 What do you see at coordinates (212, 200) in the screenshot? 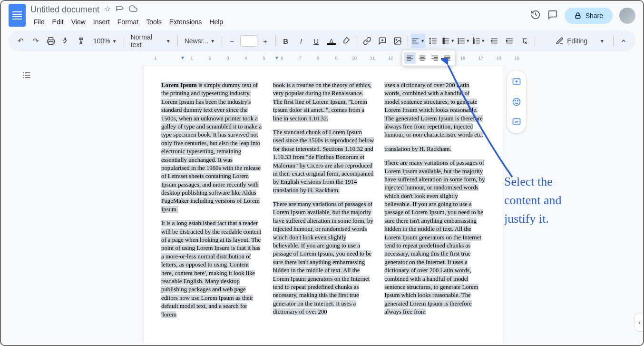
I see `column-1: Lorem Ipsum is simply dummy text of the …` at bounding box center [212, 200].